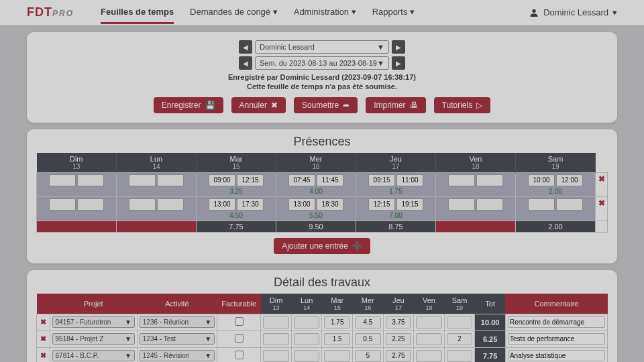 This screenshot has width=644, height=362. What do you see at coordinates (246, 63) in the screenshot?
I see `week-prev: ◀` at bounding box center [246, 63].